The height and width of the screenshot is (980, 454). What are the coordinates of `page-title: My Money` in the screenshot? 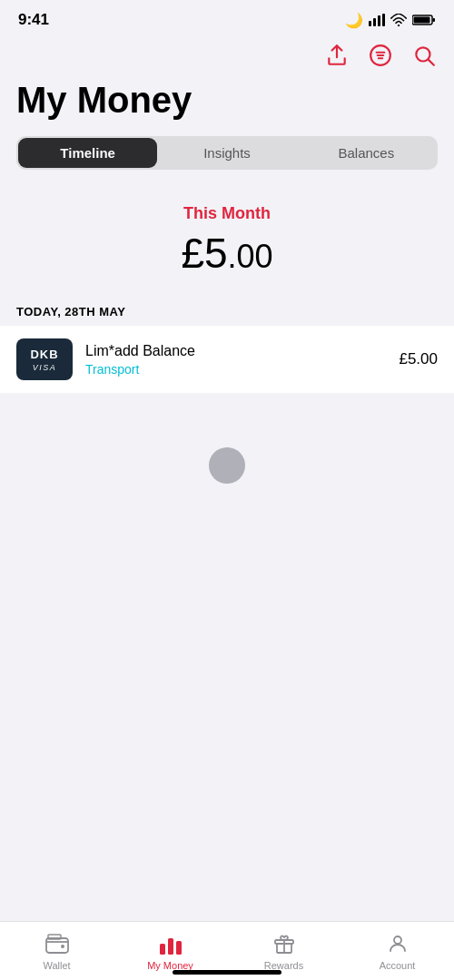 It's located at (227, 104).